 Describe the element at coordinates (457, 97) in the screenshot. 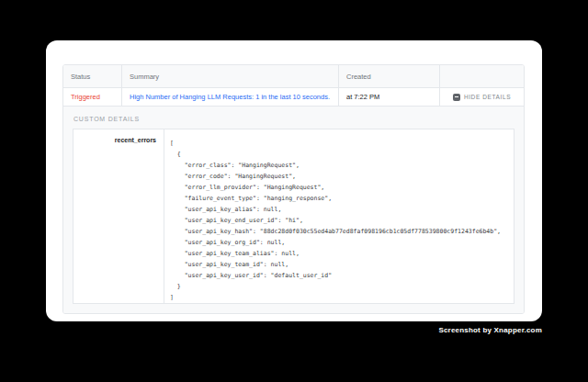

I see `collapse-minus-icon` at that location.